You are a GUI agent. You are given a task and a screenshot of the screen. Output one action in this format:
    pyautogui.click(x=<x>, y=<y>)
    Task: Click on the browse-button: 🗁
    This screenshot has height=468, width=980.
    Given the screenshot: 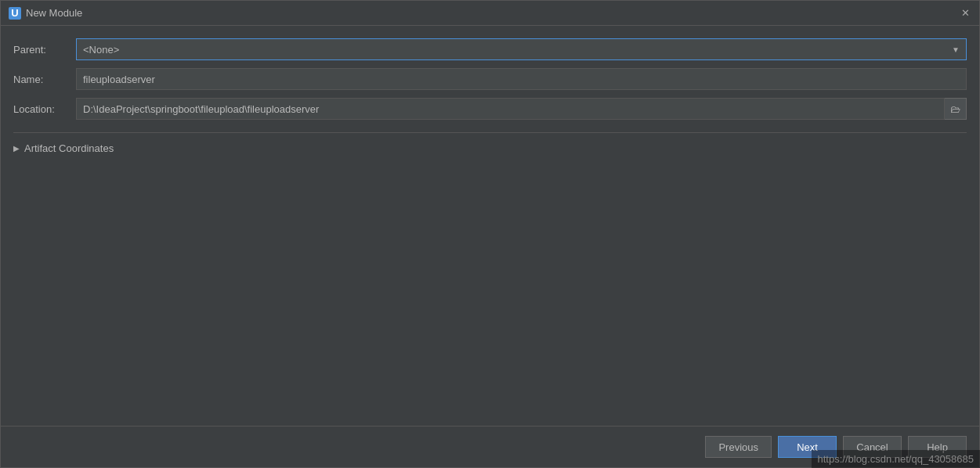 What is the action you would take?
    pyautogui.click(x=956, y=109)
    